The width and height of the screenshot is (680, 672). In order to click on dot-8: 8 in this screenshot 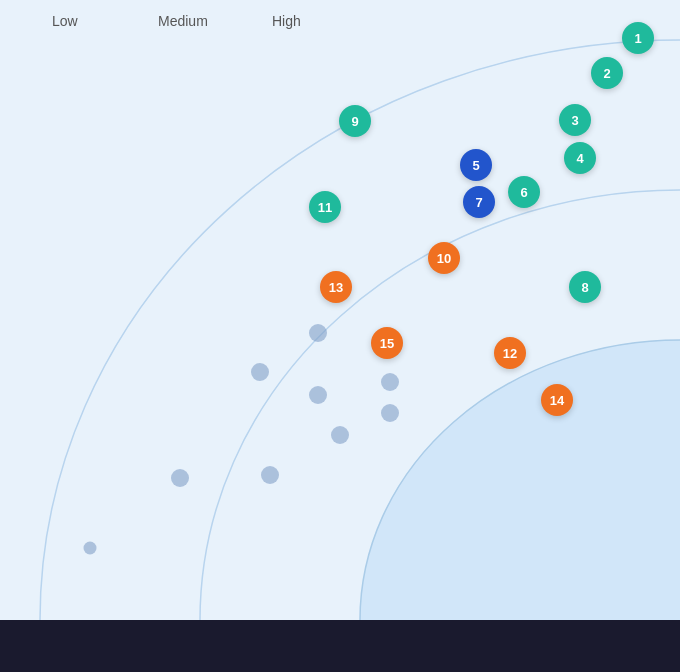, I will do `click(585, 287)`.